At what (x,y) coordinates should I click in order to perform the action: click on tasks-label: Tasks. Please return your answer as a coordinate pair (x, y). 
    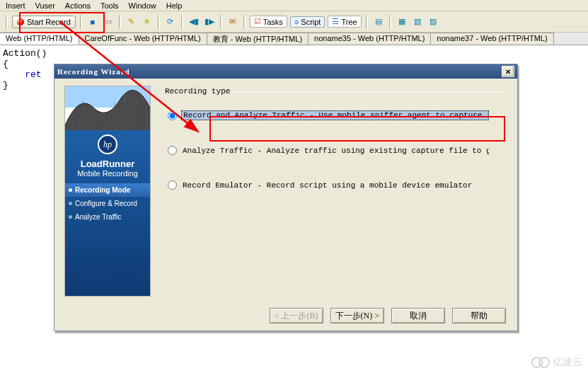
    Looking at the image, I should click on (273, 22).